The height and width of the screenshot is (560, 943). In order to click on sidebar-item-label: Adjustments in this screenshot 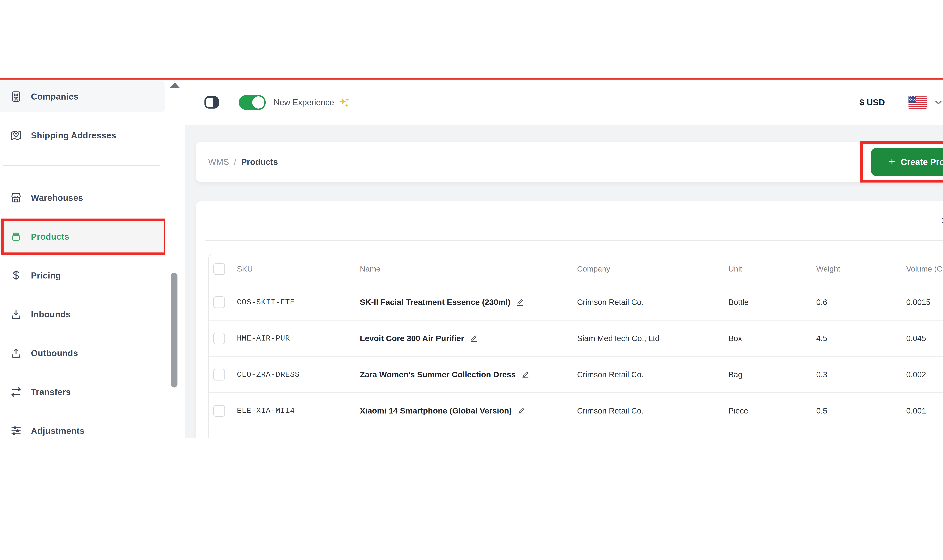, I will do `click(58, 431)`.